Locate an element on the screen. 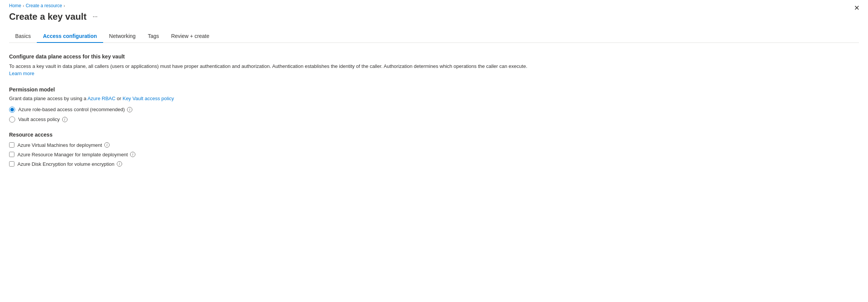 The height and width of the screenshot is (302, 868). resource-access-section: Resource access Azure Virtual Machines f… is located at coordinates (434, 149).